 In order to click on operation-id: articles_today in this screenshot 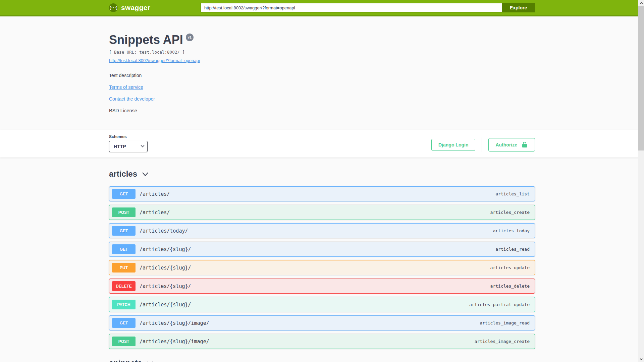, I will do `click(511, 231)`.